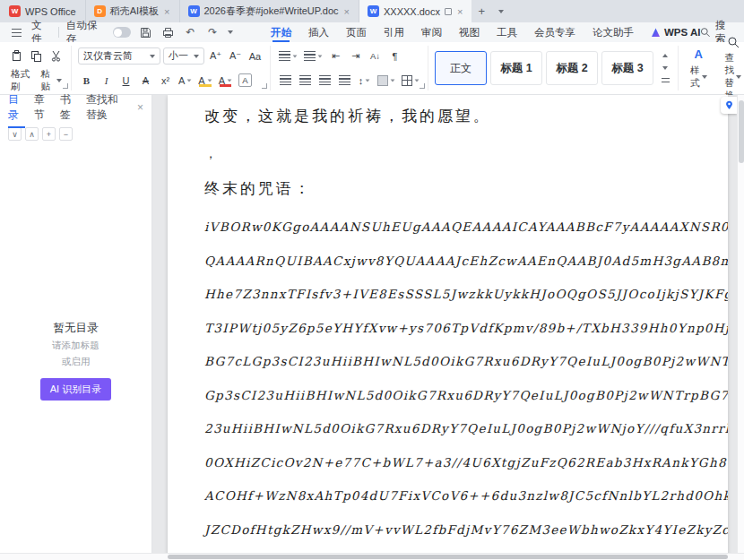  What do you see at coordinates (14, 134) in the screenshot?
I see `collapse-all-button: ∨` at bounding box center [14, 134].